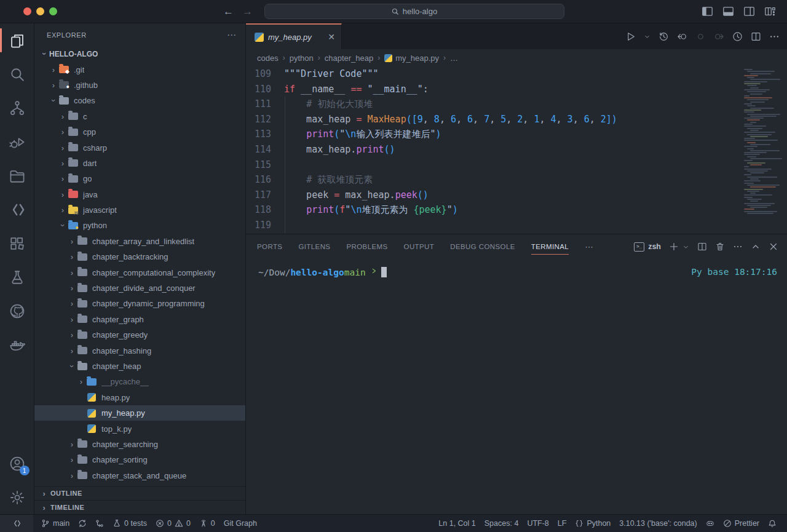  Describe the element at coordinates (140, 225) in the screenshot. I see `tree-item-python: ›●python` at that location.